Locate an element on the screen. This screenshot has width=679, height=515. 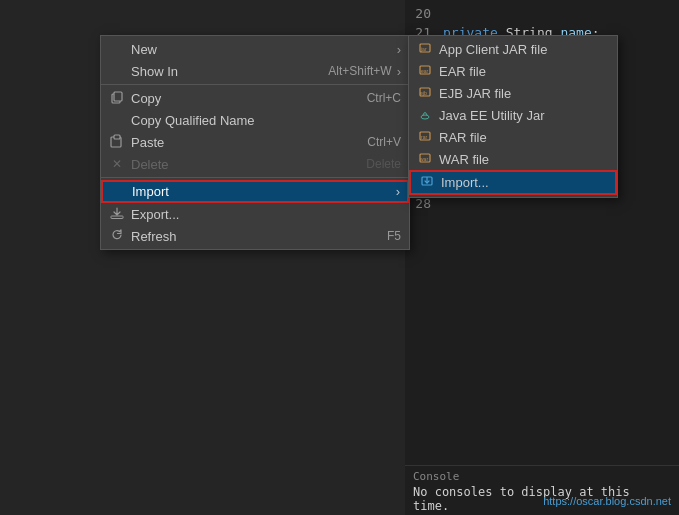
rar-icon: rar is located at coordinates (425, 138).